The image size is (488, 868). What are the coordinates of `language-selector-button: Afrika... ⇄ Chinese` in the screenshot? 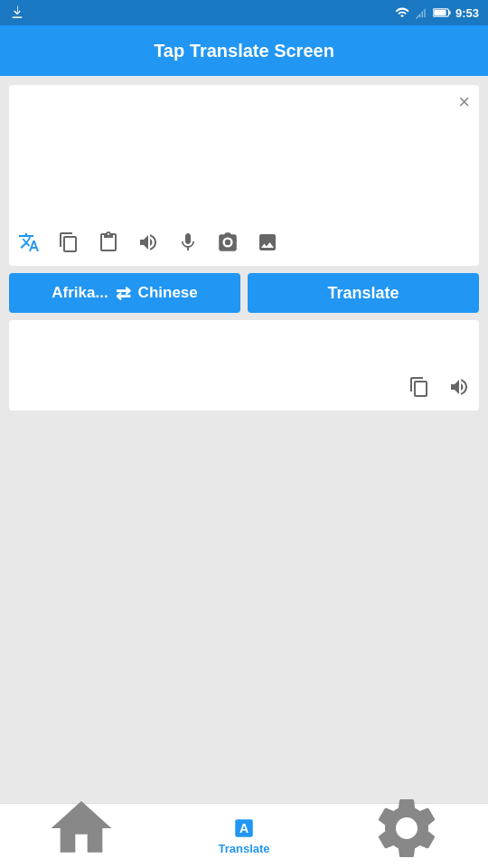 It's located at (125, 293).